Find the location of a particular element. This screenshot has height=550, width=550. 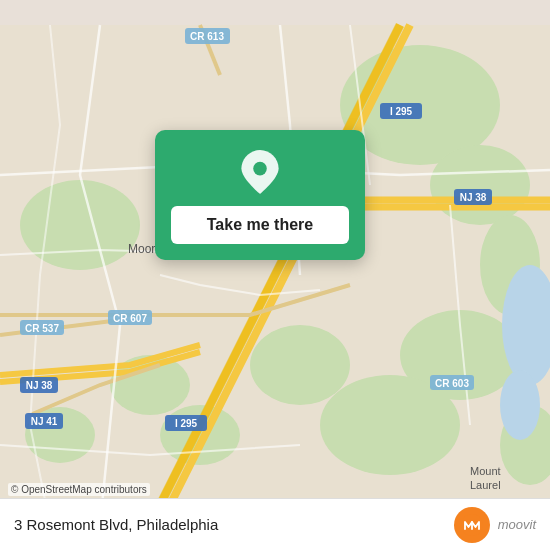

bottom-bar: 3 Rosemont Blvd, Philadelphia moovit is located at coordinates (275, 524).